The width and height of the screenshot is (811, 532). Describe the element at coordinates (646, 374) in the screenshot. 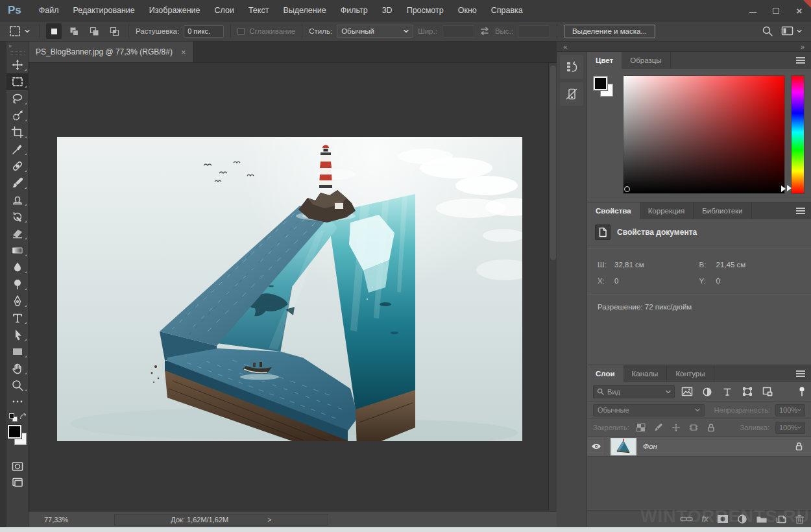

I see `tab-channels: Каналы` at that location.